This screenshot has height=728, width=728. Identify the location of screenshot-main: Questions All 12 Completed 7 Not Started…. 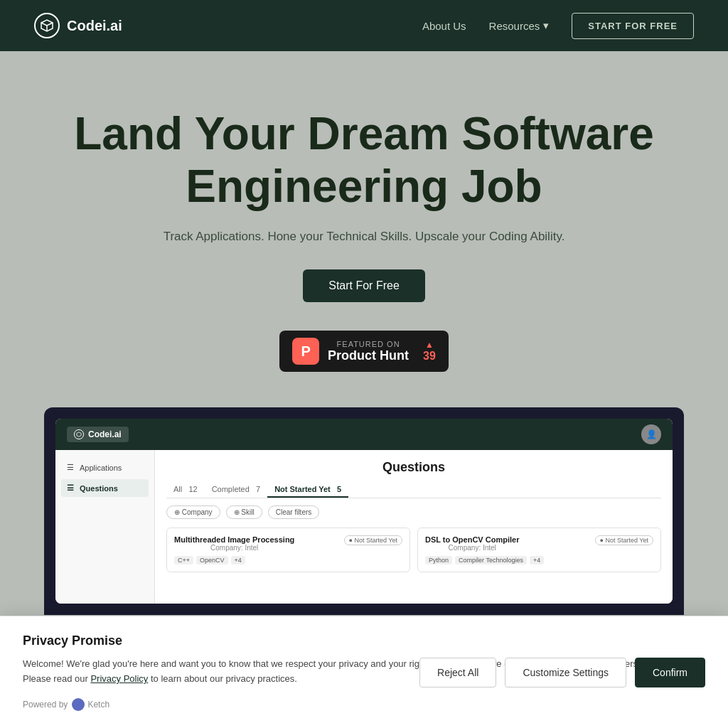
(414, 527).